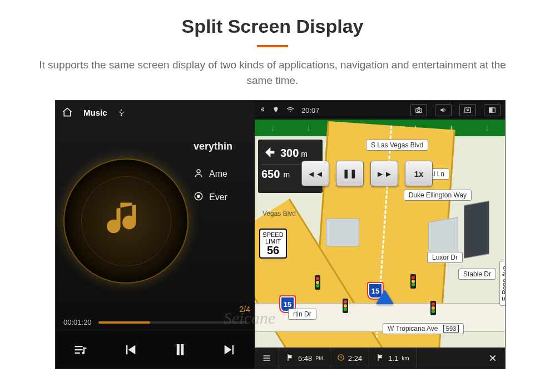 This screenshot has width=545, height=392. What do you see at coordinates (273, 250) in the screenshot?
I see `speed-value: 56` at bounding box center [273, 250].